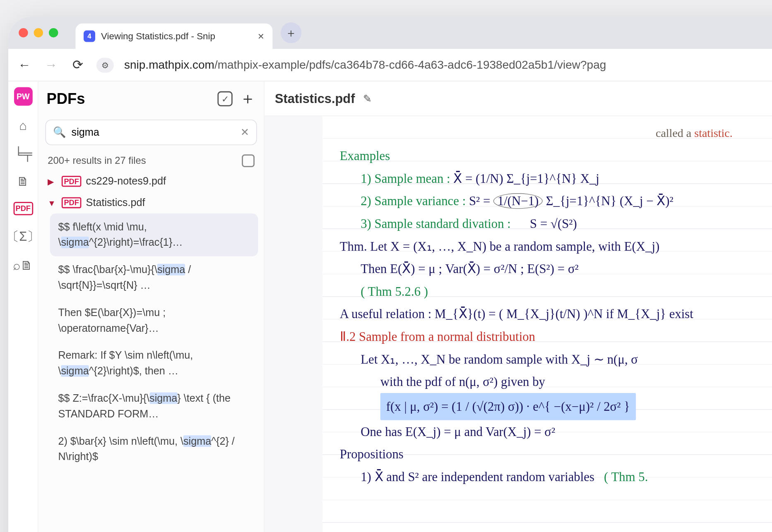 This screenshot has width=772, height=532. What do you see at coordinates (154, 449) in the screenshot?
I see `search-hit: 2) $\bar{x} \sim n\left(\mu, \sigma^{2} …` at bounding box center [154, 449].